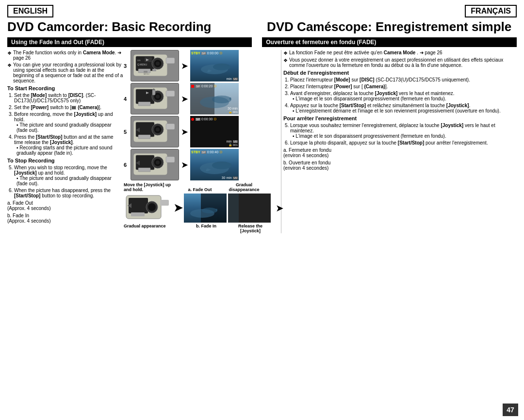 Image resolution: width=524 pixels, height=420 pixels. Describe the element at coordinates (204, 86) in the screenshot. I see `hud-rec-4: SP 0:00:20 ⊙` at that location.